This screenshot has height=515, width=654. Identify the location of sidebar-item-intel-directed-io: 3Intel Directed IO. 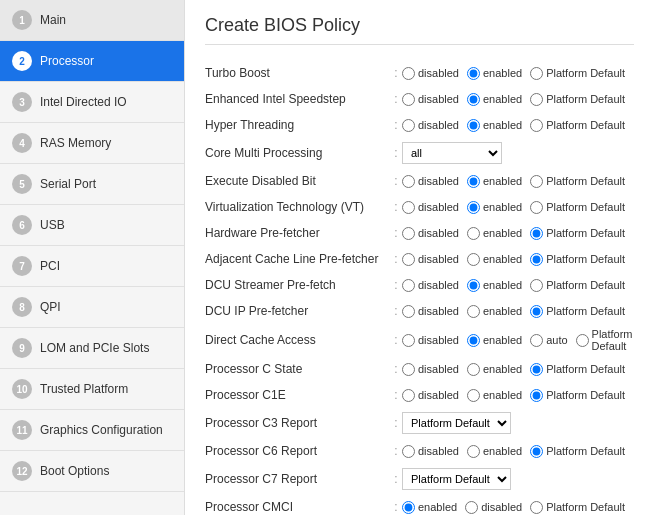
(92, 102).